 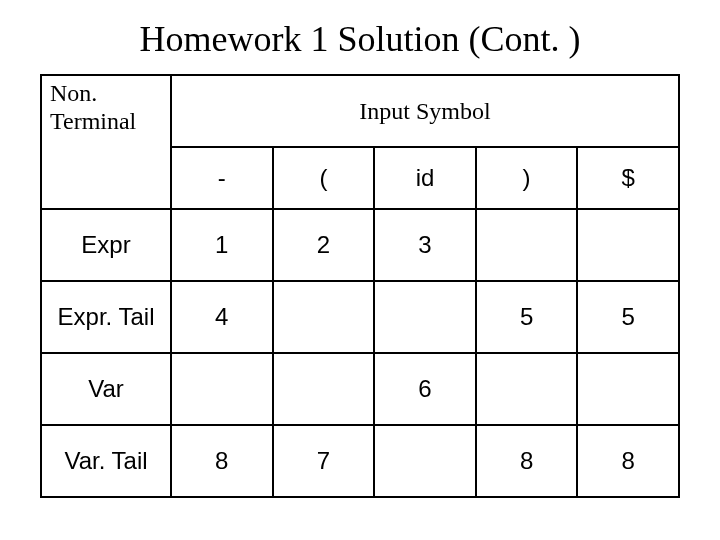 What do you see at coordinates (93, 121) in the screenshot?
I see `nonterminal-header-line2: Terminal` at bounding box center [93, 121].